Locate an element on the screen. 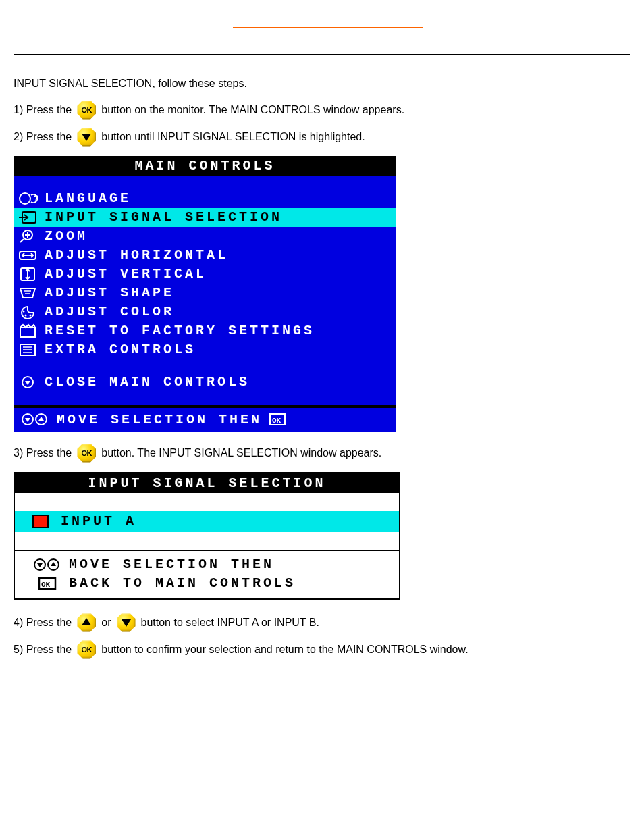  iss-option-label: INPUT A is located at coordinates (99, 521).